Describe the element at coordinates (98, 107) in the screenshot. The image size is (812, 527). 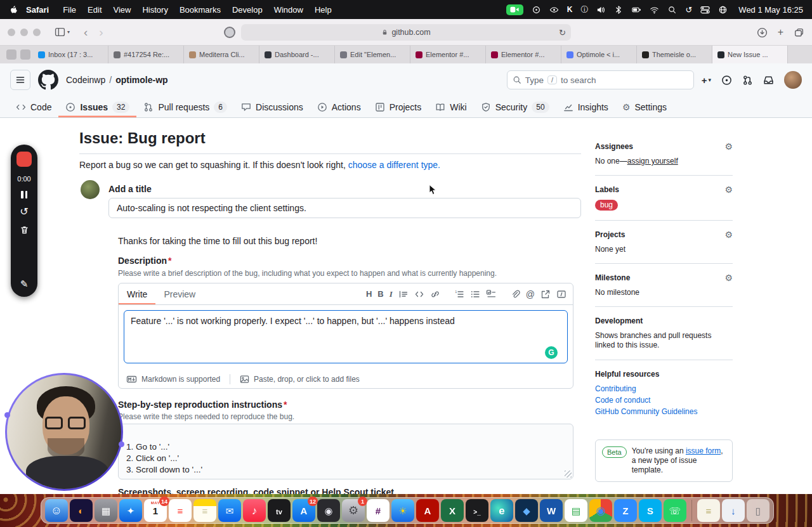
I see `tab-issues: Issues32` at that location.